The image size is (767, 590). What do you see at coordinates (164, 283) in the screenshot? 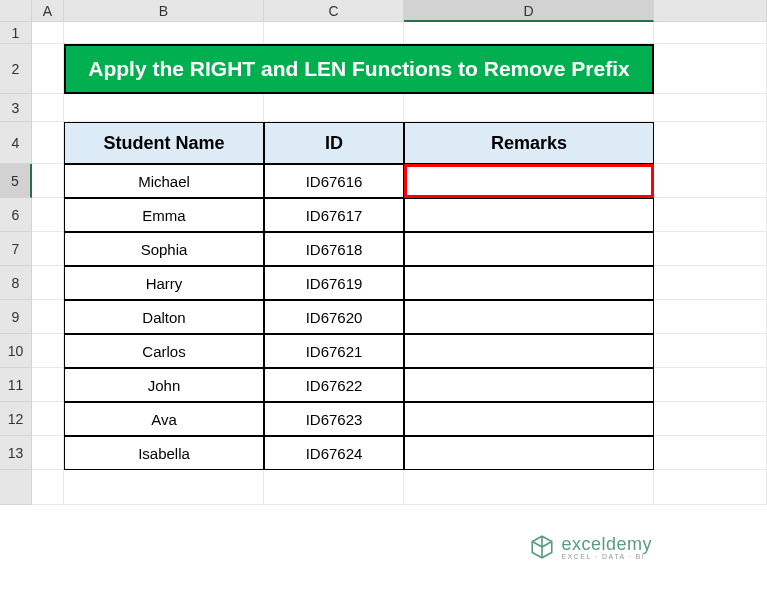
I see `cell-name-8: Harry` at bounding box center [164, 283].